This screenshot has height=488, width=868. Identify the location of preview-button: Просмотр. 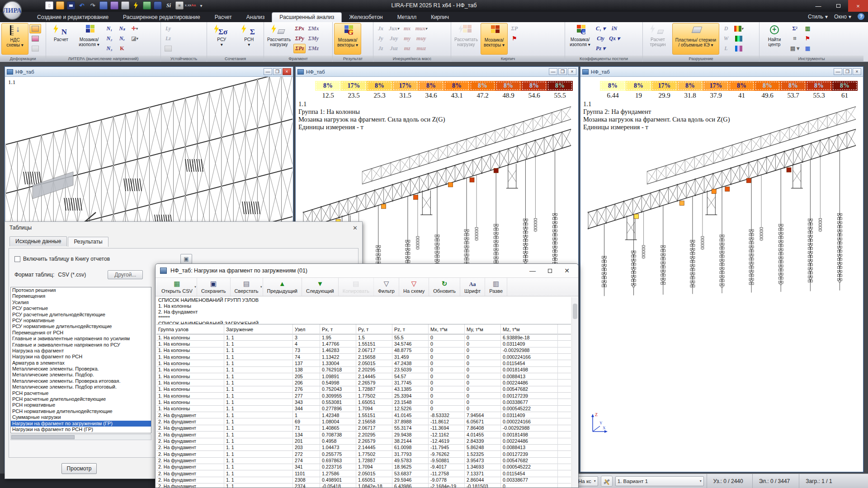
(79, 469).